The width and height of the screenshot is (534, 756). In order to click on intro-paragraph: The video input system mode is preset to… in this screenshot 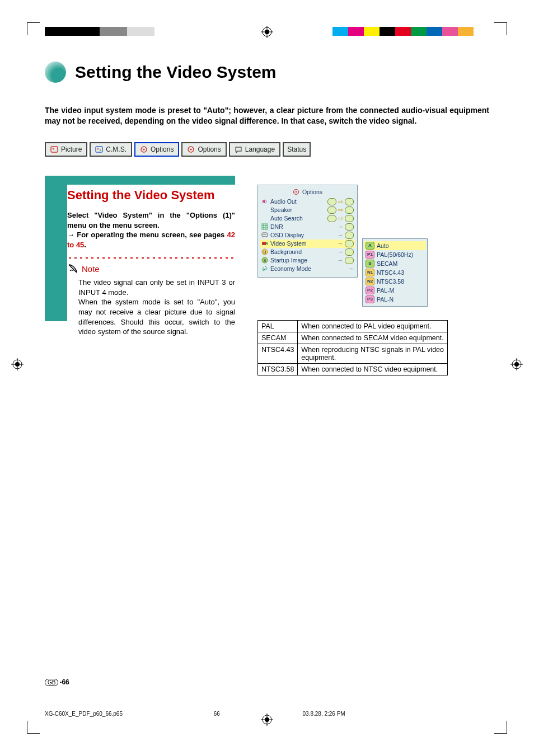, I will do `click(267, 116)`.